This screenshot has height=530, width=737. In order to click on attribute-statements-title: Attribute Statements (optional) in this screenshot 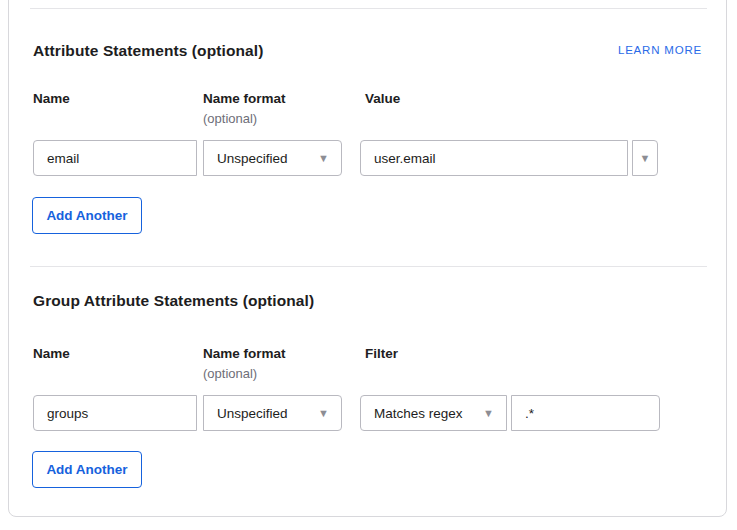, I will do `click(148, 51)`.